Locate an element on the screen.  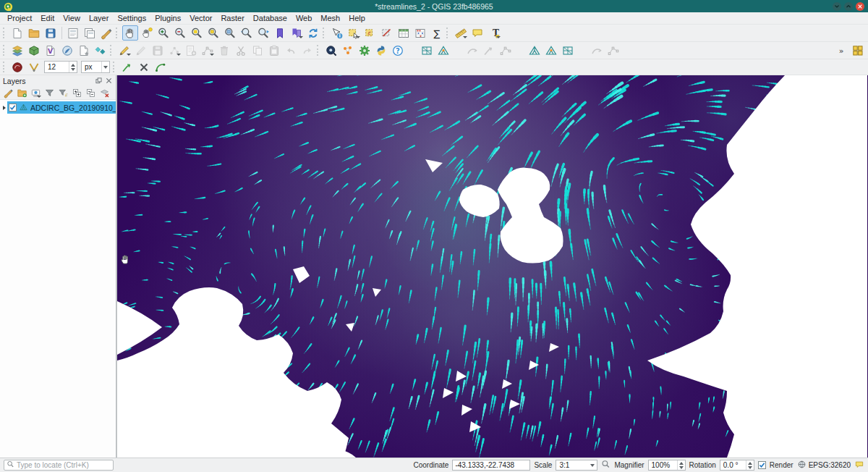
zoom-out is located at coordinates (180, 33).